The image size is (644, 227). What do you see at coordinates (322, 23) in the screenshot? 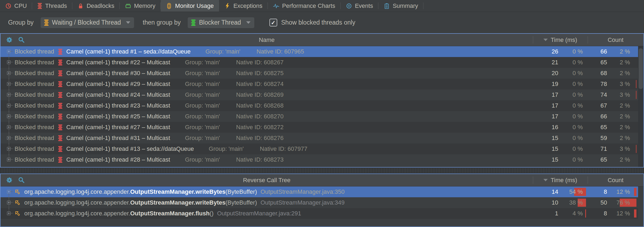
I see `groupby-toolbar: Group by Waiting / Blocked Thread then g…` at bounding box center [322, 23].